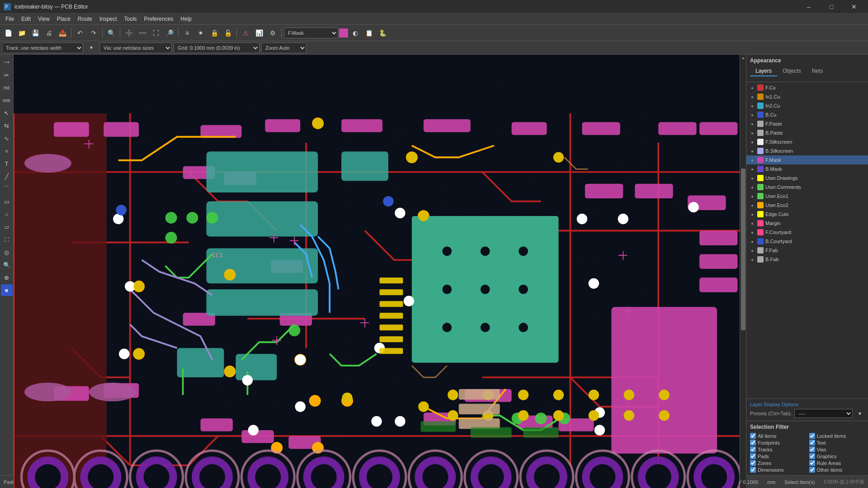  I want to click on layer-item-b-courtyard: ●B.Courtyard, so click(807, 241).